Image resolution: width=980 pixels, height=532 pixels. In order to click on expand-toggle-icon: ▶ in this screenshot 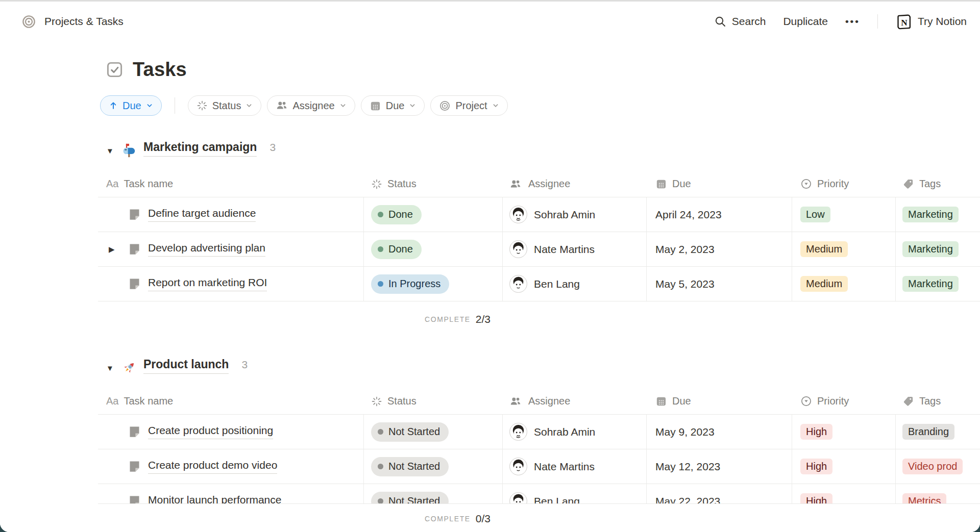, I will do `click(116, 249)`.